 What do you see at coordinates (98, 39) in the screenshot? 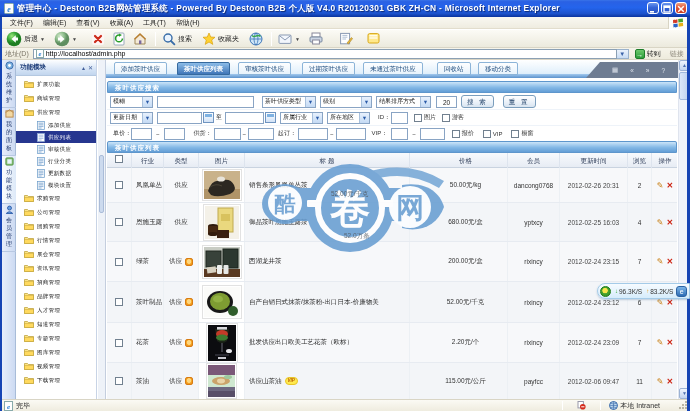
I see `stop-button` at bounding box center [98, 39].